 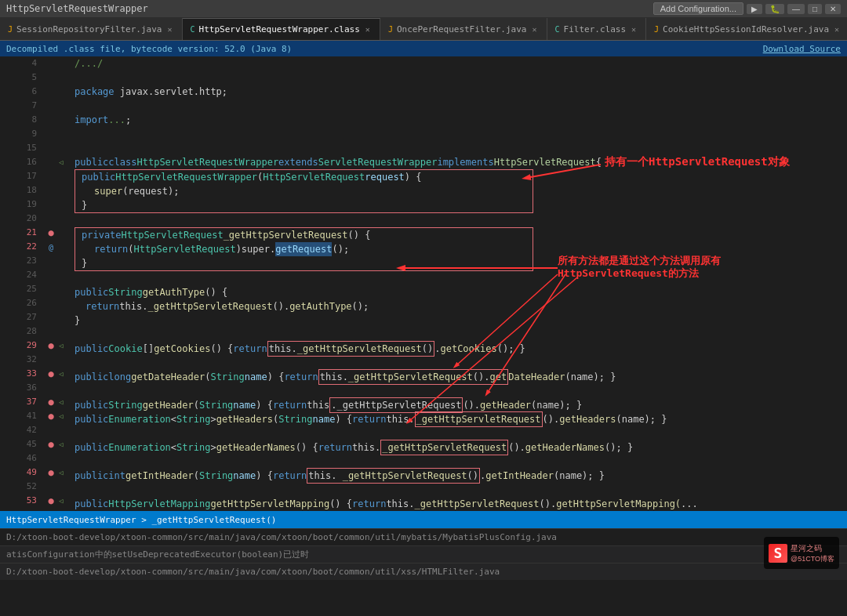 What do you see at coordinates (19, 346) in the screenshot?
I see `line-29: 29` at bounding box center [19, 346].